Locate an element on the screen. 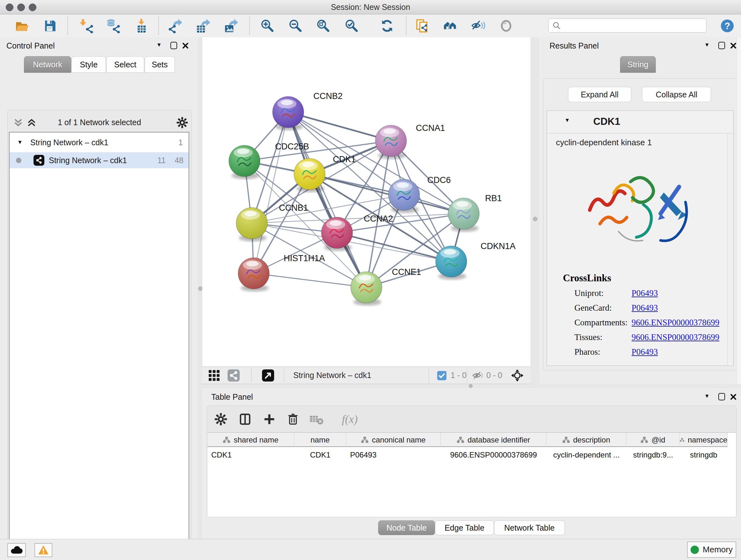  network-node-CDK1 is located at coordinates (310, 174).